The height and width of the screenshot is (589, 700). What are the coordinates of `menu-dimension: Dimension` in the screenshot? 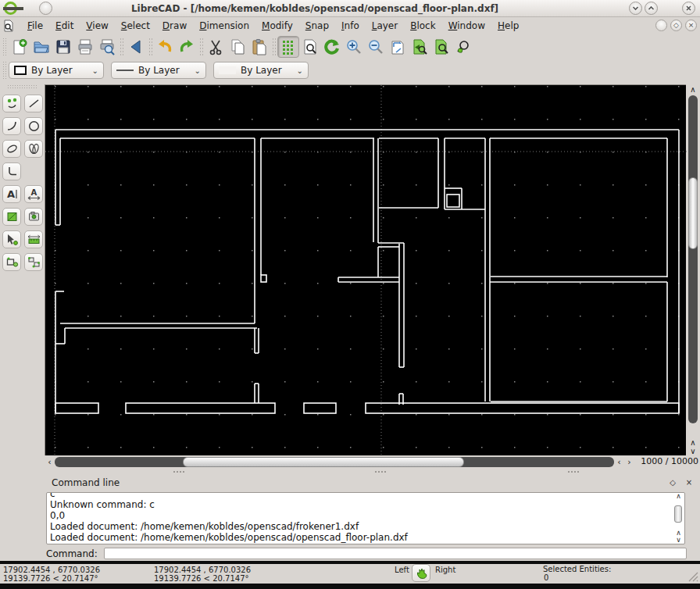 It's located at (224, 26).